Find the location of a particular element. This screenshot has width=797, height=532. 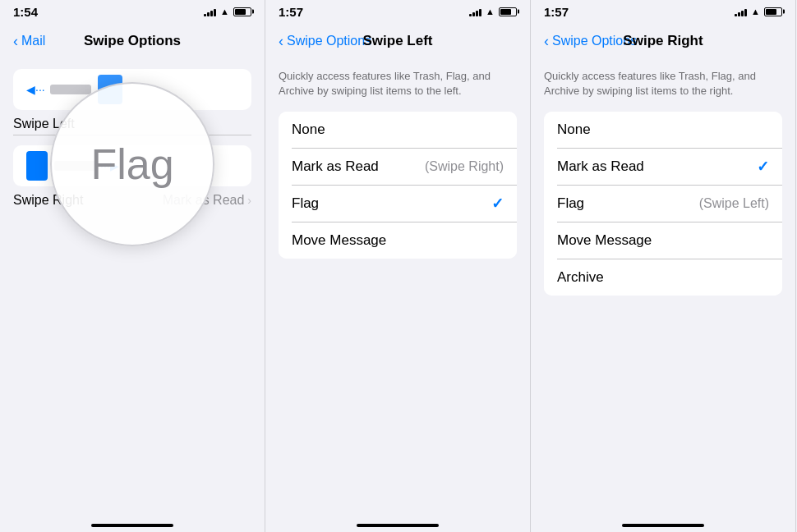

nav-title-1: Swipe Options is located at coordinates (132, 41).